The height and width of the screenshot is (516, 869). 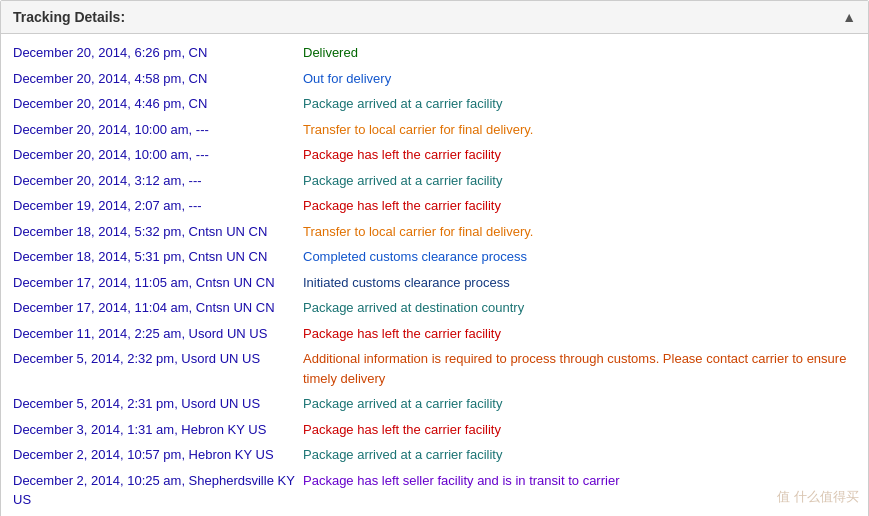 What do you see at coordinates (434, 490) in the screenshot?
I see `table-row: December 2, 2014, 10:25 am, Shepherdsvil…` at bounding box center [434, 490].